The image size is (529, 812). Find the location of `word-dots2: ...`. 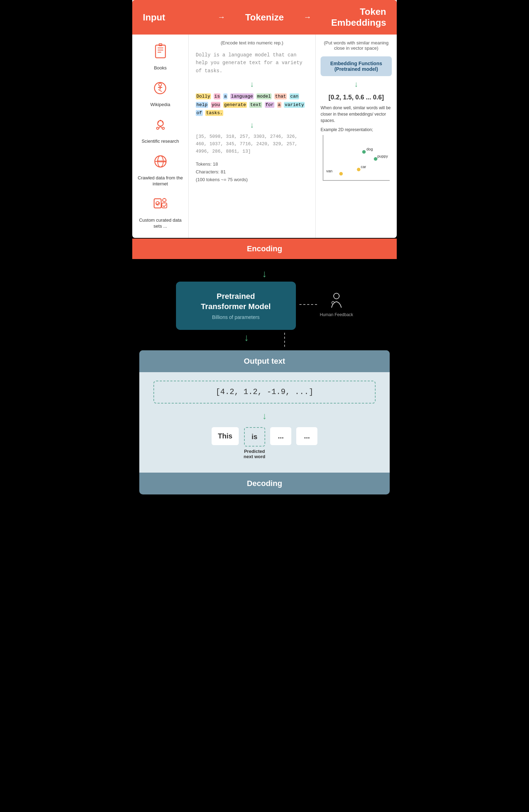

word-dots2: ... is located at coordinates (307, 436).